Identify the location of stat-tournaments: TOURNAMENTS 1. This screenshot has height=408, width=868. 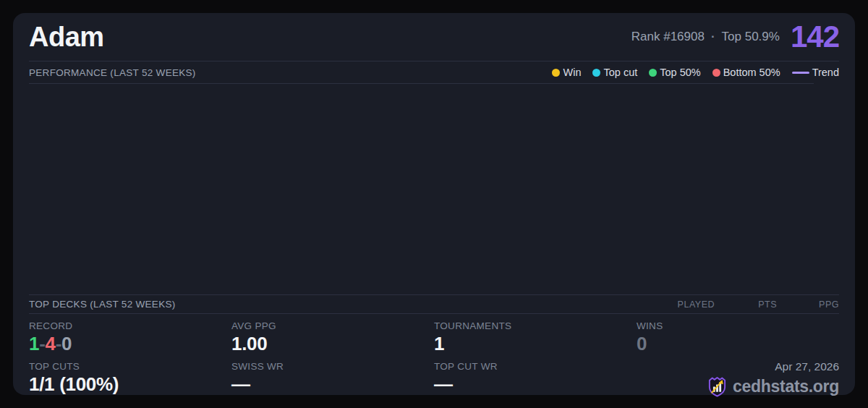
(535, 337).